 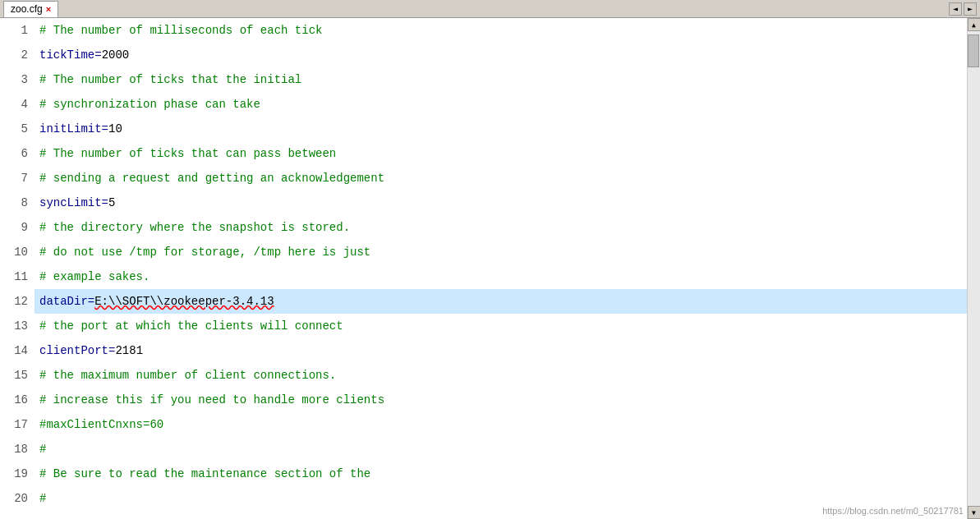 I want to click on file-tab: zoo.cfg ×, so click(x=31, y=9).